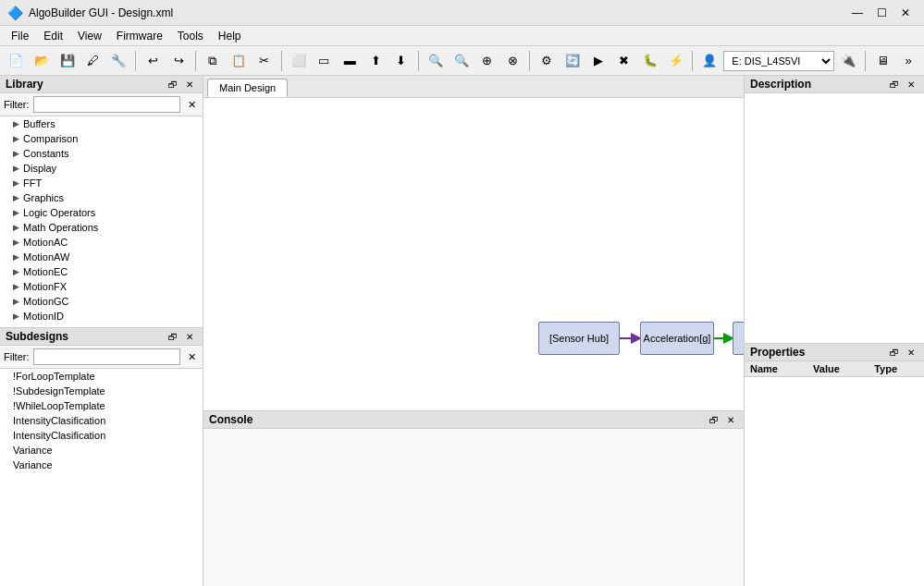 The height and width of the screenshot is (586, 924). Describe the element at coordinates (598, 61) in the screenshot. I see `run-button: ▶` at that location.